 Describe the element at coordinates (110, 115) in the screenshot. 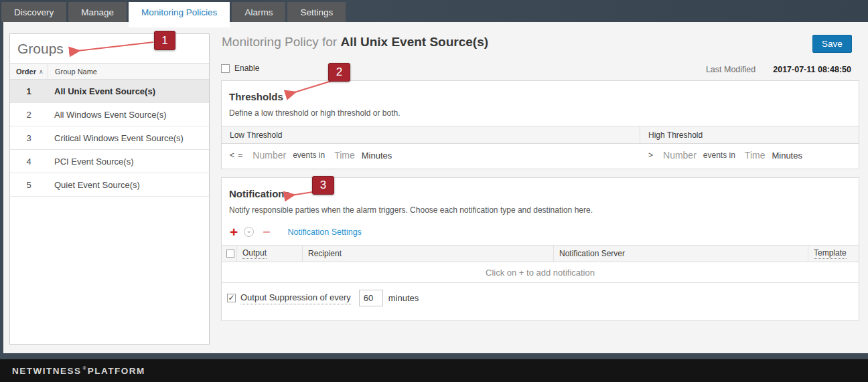

I see `group-row-all-windows: 2 All Windows Event Source(s)` at that location.